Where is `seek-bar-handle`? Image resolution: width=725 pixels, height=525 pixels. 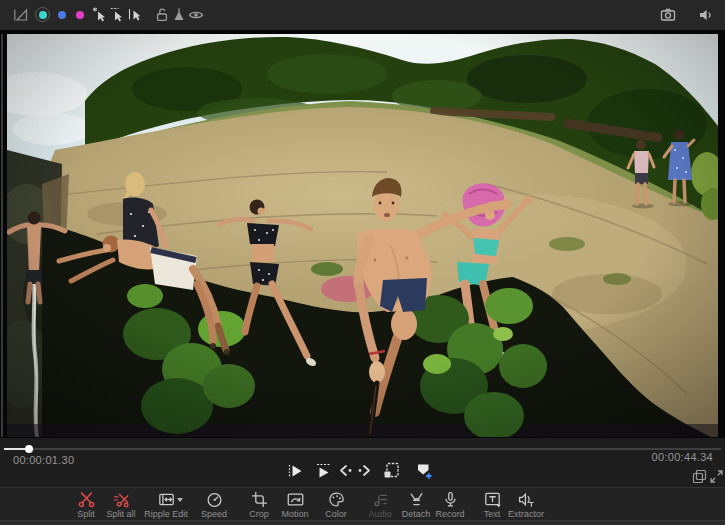 seek-bar-handle is located at coordinates (29, 449).